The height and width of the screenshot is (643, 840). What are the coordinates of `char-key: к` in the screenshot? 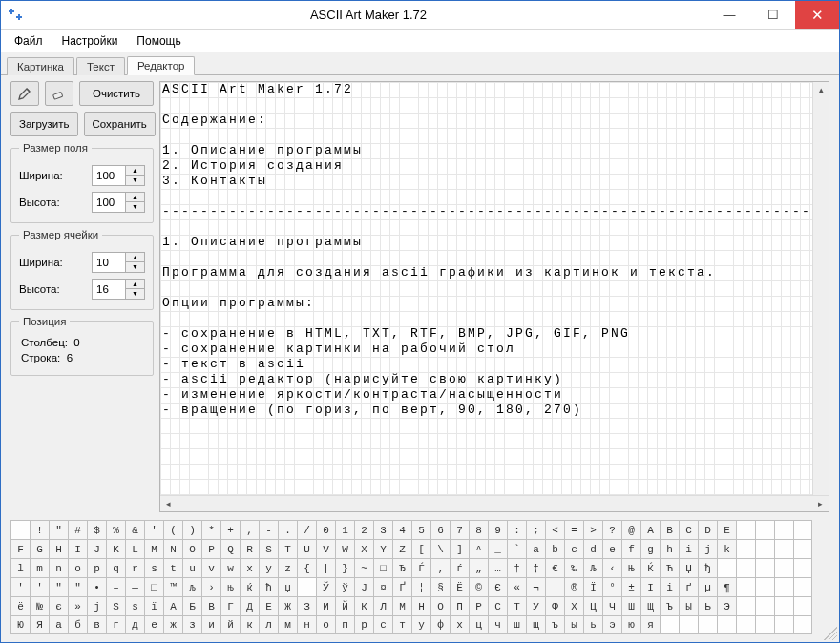 It's located at (249, 625).